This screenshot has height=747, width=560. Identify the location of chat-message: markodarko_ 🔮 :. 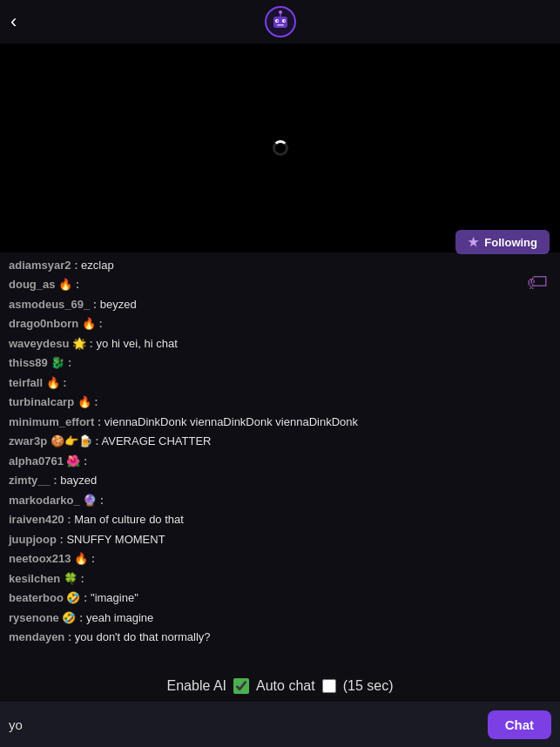
(280, 501).